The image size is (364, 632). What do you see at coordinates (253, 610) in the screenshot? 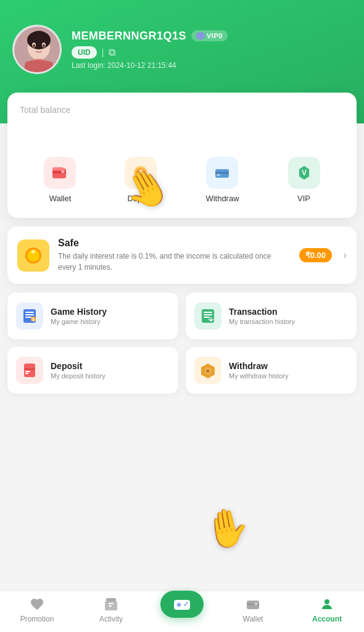
I see `nav-wallet: Wallet` at bounding box center [253, 610].